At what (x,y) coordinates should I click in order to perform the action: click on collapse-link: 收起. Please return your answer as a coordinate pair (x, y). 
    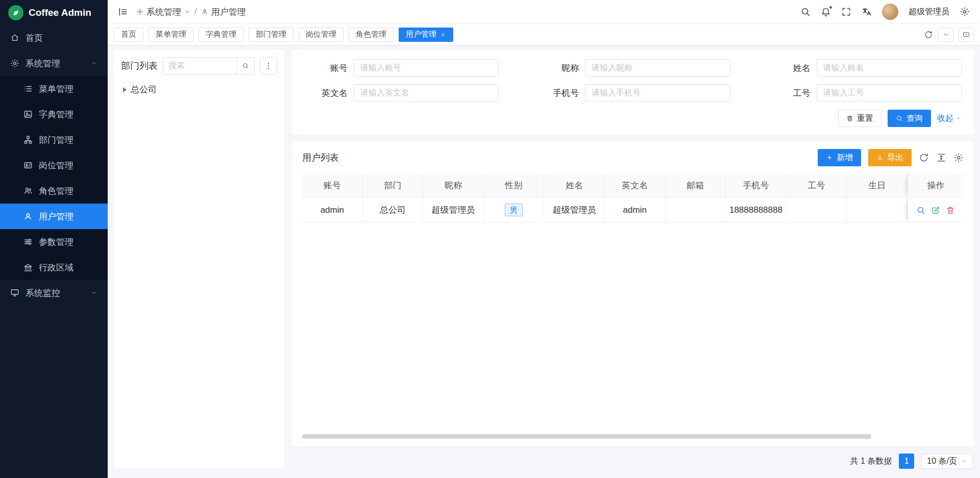
    Looking at the image, I should click on (949, 118).